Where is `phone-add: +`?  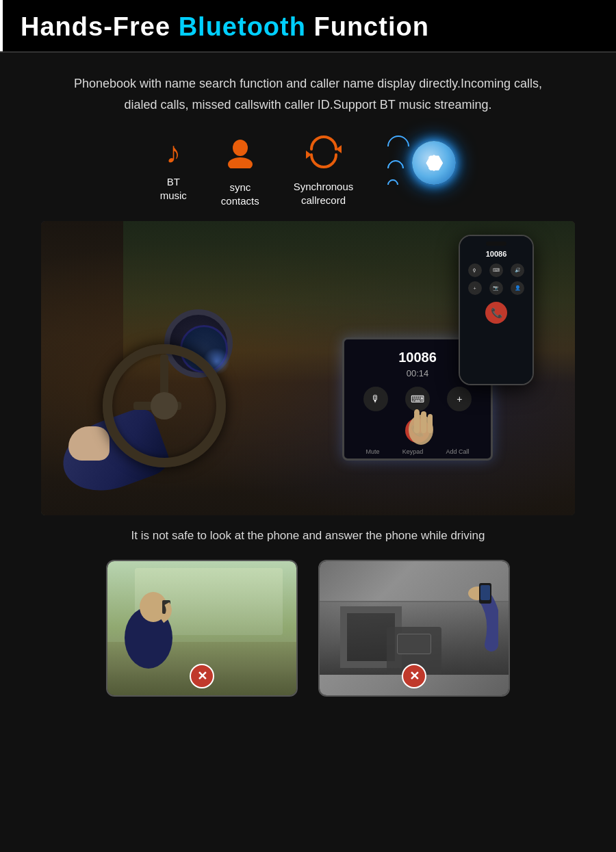 phone-add: + is located at coordinates (475, 288).